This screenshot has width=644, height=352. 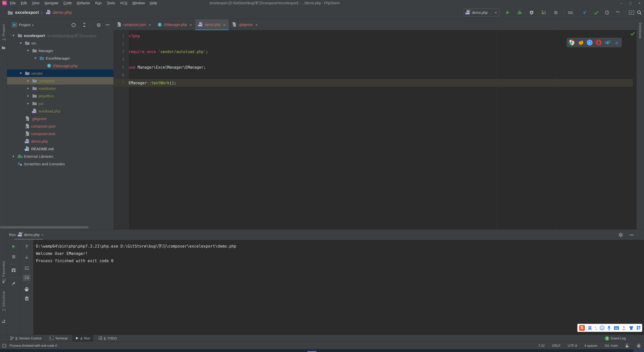 What do you see at coordinates (44, 227) in the screenshot?
I see `horizontal-scrollbar` at bounding box center [44, 227].